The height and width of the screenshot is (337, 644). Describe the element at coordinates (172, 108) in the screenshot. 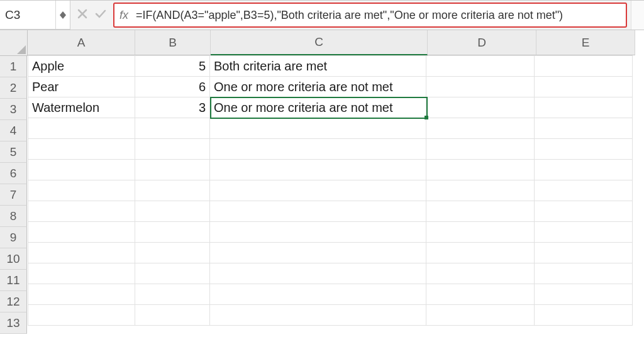

I see `cell-B3: 3` at that location.